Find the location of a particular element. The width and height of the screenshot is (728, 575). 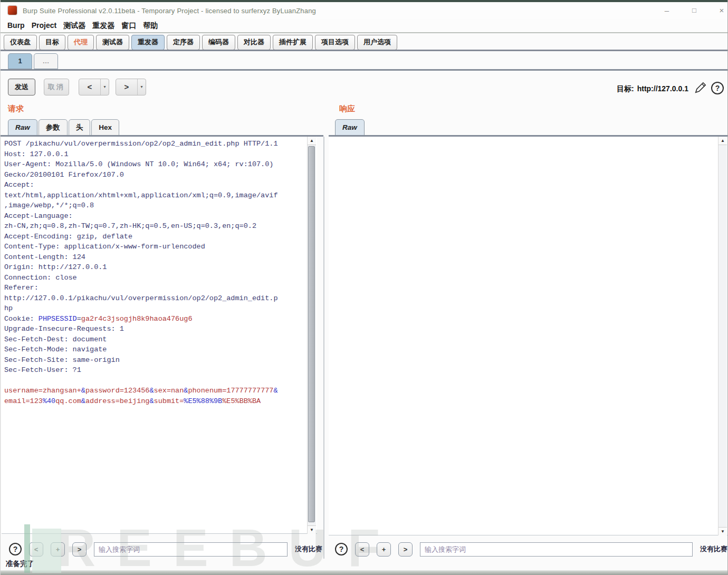

cancel-button: 取消 is located at coordinates (56, 87).